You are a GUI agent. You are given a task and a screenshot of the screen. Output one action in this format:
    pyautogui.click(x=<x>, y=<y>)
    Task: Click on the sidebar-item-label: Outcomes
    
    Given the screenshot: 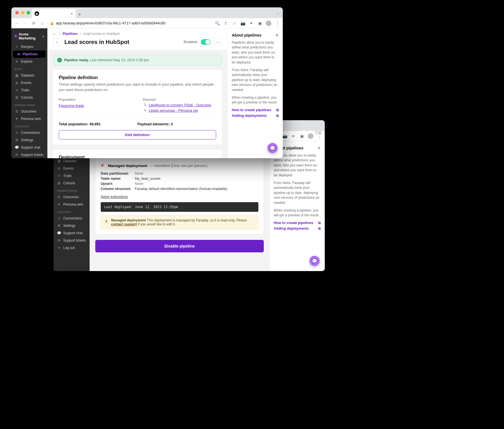 What is the action you would take?
    pyautogui.click(x=29, y=111)
    